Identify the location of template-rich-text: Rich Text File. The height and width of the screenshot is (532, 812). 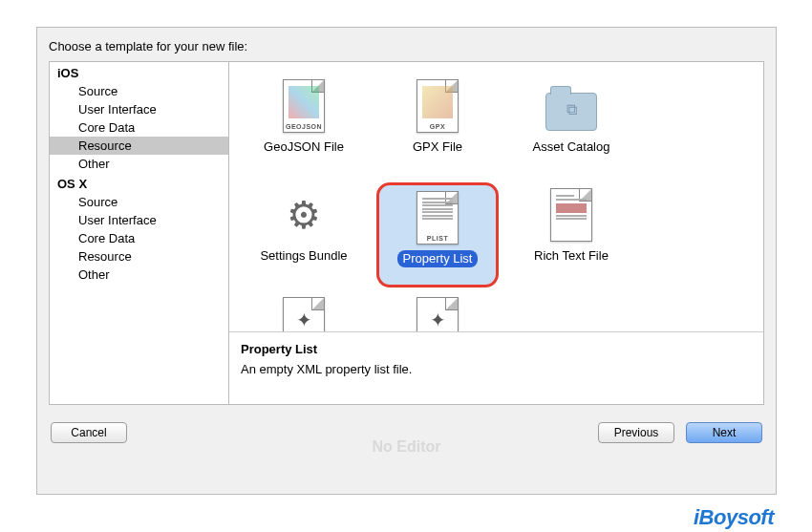
(571, 235).